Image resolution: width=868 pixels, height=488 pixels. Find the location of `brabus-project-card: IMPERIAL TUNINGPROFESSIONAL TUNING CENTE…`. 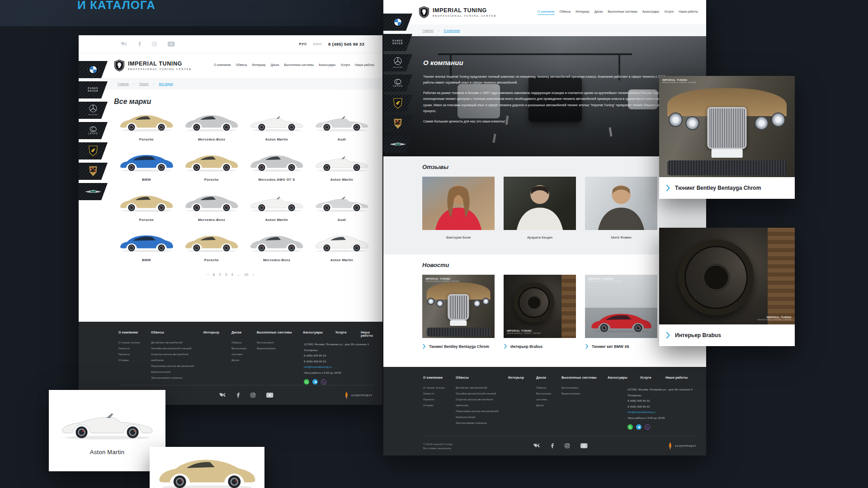

brabus-project-card: IMPERIAL TUNINGPROFESSIONAL TUNING CENTE… is located at coordinates (727, 287).